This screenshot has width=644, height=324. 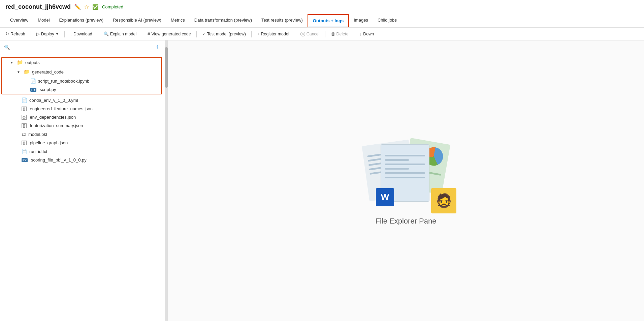 What do you see at coordinates (82, 151) in the screenshot?
I see `tree-item-run-id-txt: ▶ 📄 run_id.txt` at bounding box center [82, 151].